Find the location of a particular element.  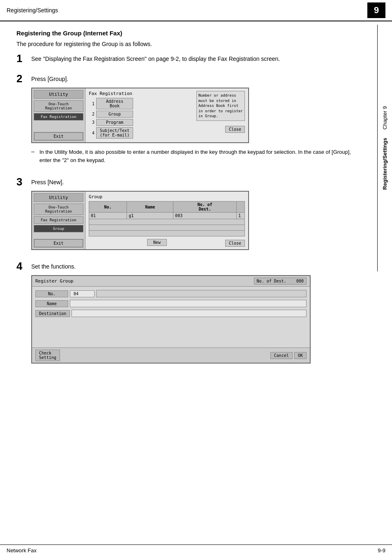

step-3-content: Press [New]. Utility One-TouchRegistrati… is located at coordinates (192, 216).